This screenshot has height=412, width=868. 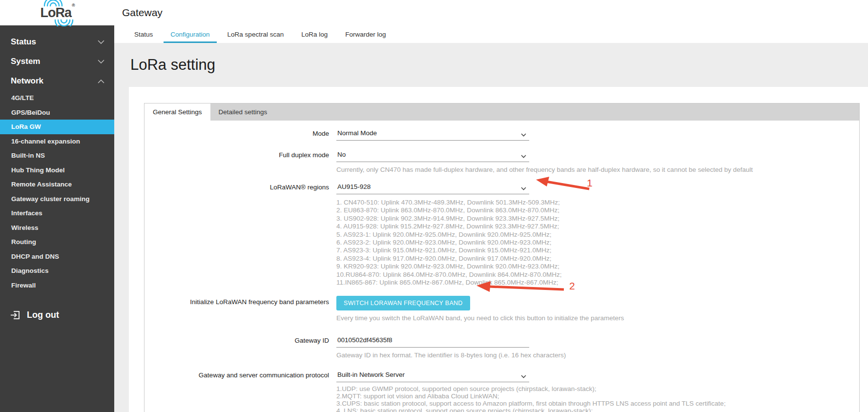 What do you see at coordinates (57, 257) in the screenshot?
I see `sidebar-item: DHCP and DNS` at bounding box center [57, 257].